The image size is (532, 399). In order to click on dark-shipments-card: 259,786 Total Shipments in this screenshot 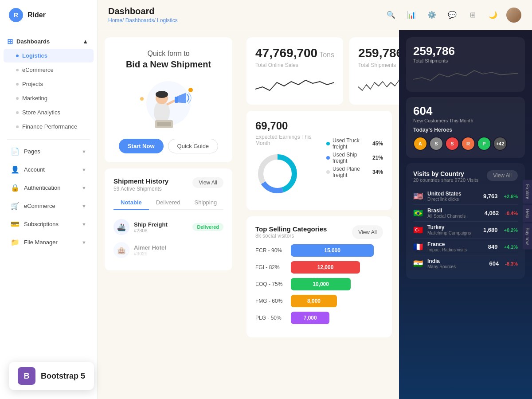, I will do `click(466, 65)`.